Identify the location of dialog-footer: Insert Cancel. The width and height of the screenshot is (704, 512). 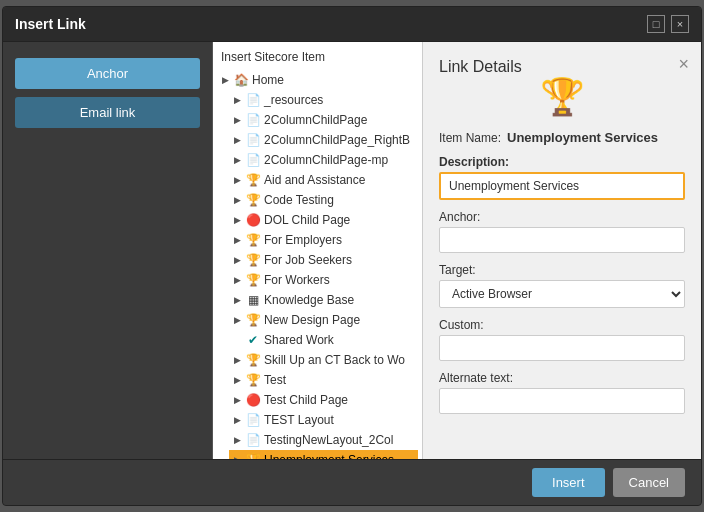
(352, 482).